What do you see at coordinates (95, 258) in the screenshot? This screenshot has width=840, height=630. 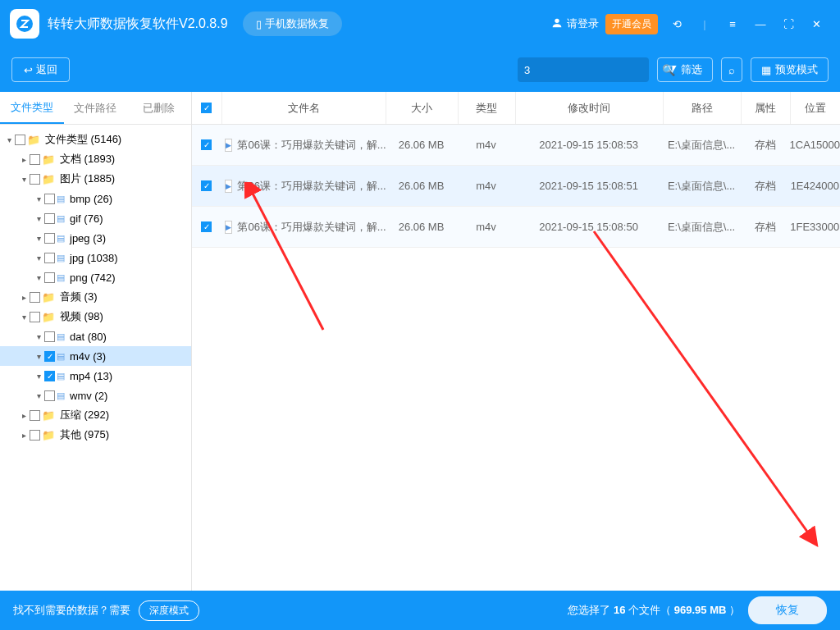 I see `tree-node: ▾▤jpg (1038)` at bounding box center [95, 258].